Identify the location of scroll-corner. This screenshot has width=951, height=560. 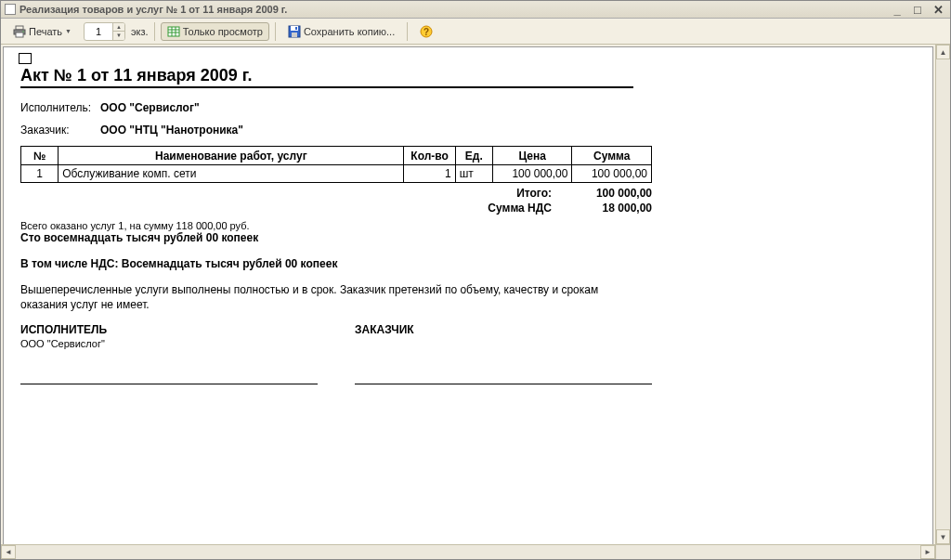
(943, 552).